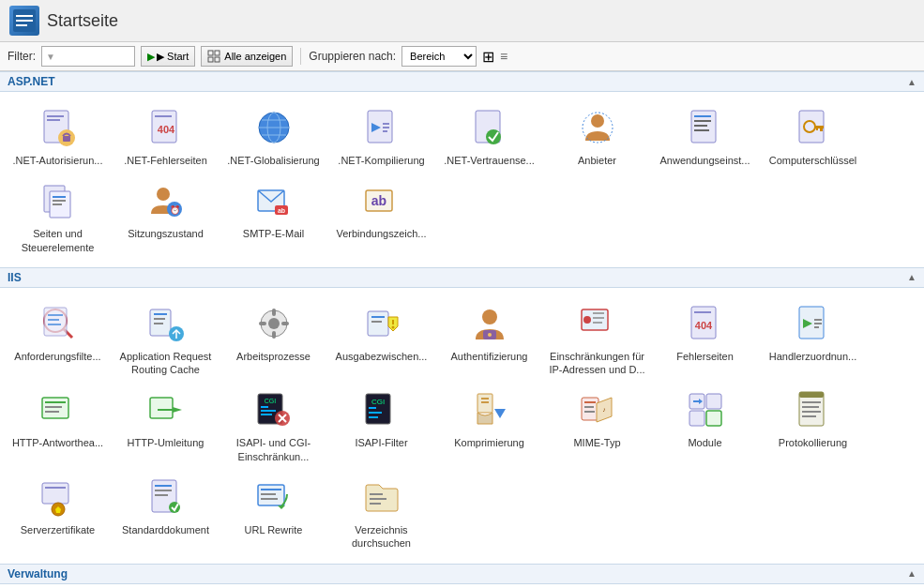 The width and height of the screenshot is (924, 588). I want to click on list-item: Anbieter, so click(597, 136).